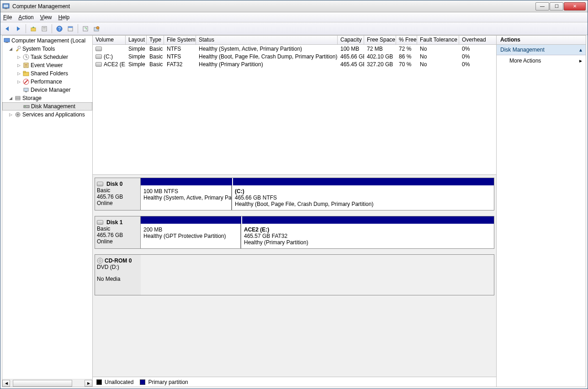 Image resolution: width=588 pixels, height=389 pixels. What do you see at coordinates (143, 382) in the screenshot?
I see `legend-swatch-primary` at bounding box center [143, 382].